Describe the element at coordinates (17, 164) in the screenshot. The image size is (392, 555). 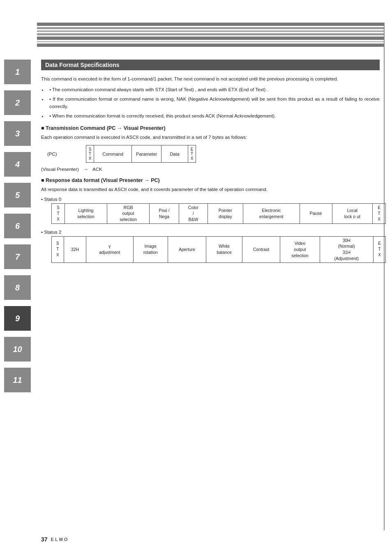
I see `chapter-4: 4` at that location.